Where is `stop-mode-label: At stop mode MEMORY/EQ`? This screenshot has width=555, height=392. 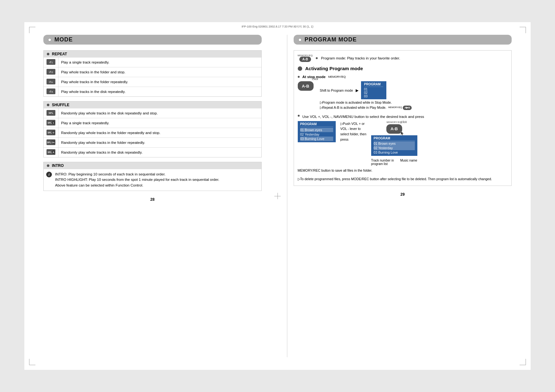 stop-mode-label: At stop mode MEMORY/EQ is located at coordinates (403, 77).